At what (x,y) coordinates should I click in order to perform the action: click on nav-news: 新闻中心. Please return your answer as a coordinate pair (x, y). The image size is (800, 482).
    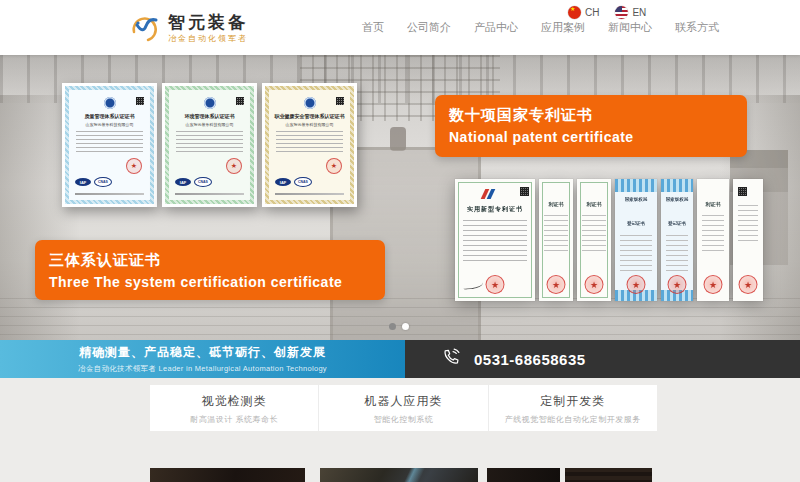
    Looking at the image, I should click on (630, 28).